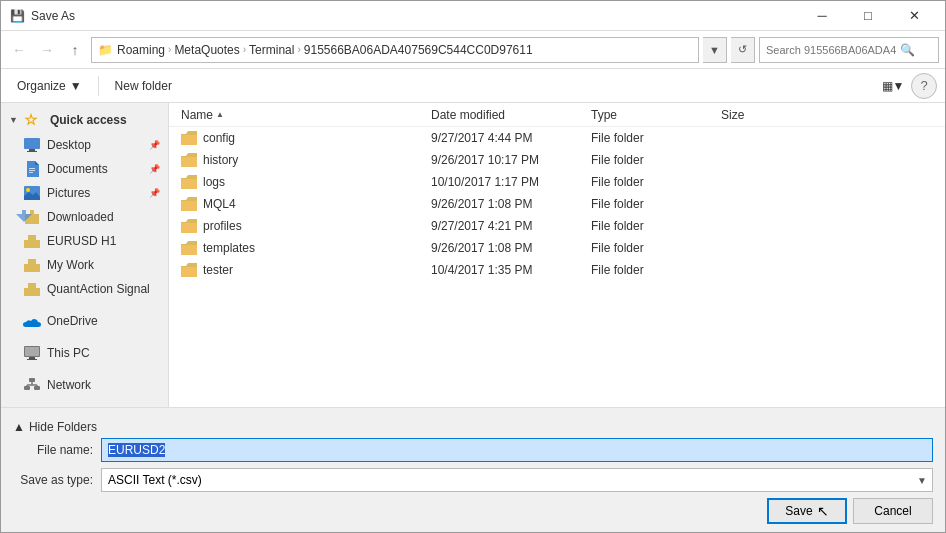 This screenshot has width=946, height=533. What do you see at coordinates (652, 115) in the screenshot?
I see `col-header-type: Type` at bounding box center [652, 115].